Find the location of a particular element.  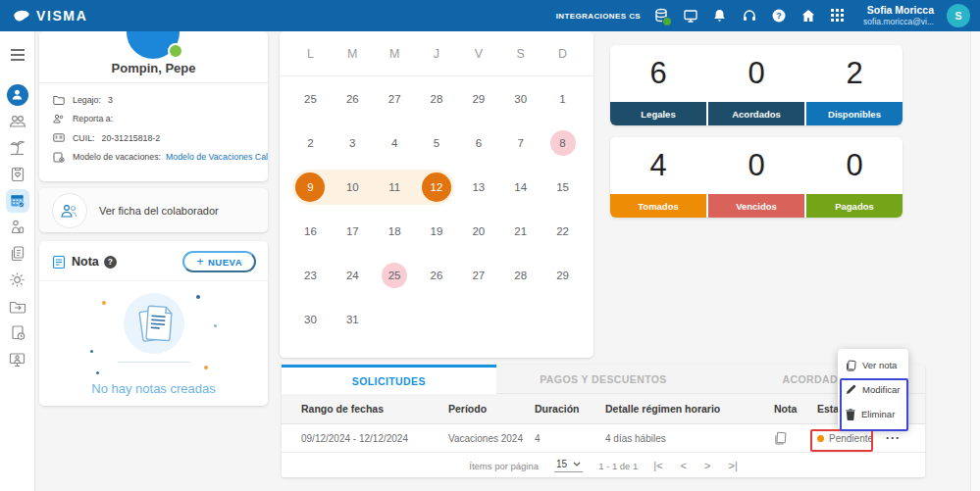

calendar-day-in-range: 10 is located at coordinates (353, 186).